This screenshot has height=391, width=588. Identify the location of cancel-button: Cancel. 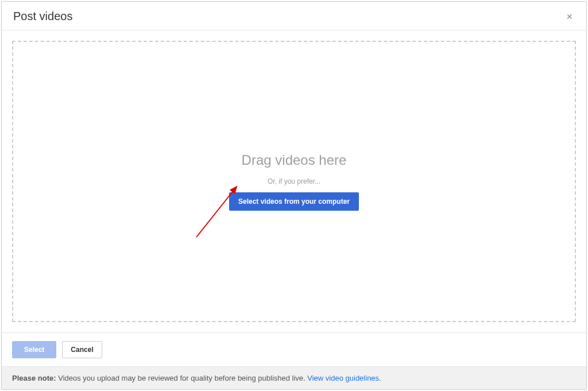
(82, 350).